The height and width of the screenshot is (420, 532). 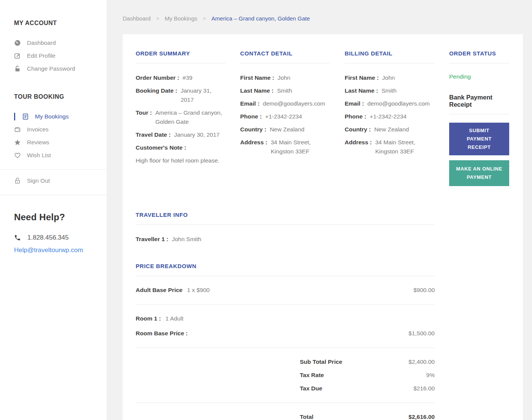 What do you see at coordinates (41, 56) in the screenshot?
I see `sidebar-item-label: Edit Profile` at bounding box center [41, 56].